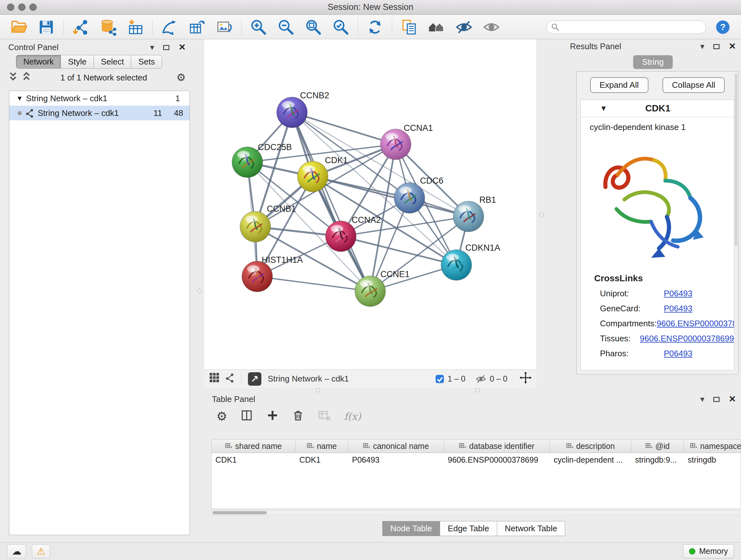 This screenshot has height=560, width=741. I want to click on table-options-button: ⚙, so click(222, 416).